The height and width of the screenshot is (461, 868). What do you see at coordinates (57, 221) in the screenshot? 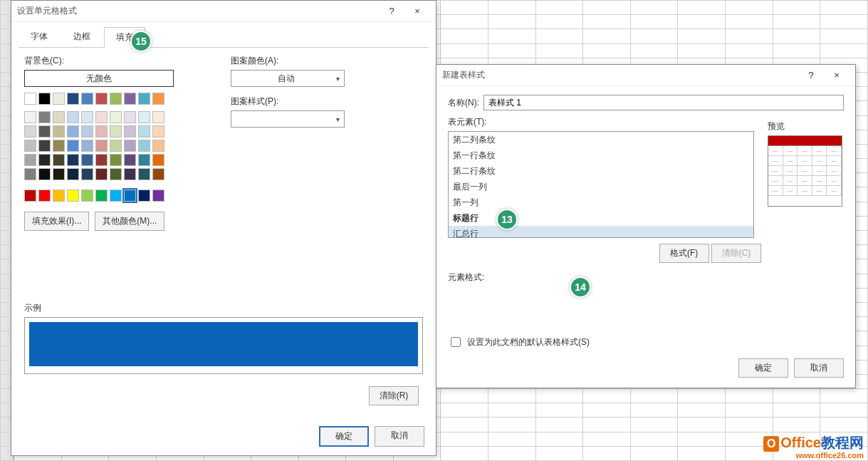
I see `fill-effects-button: 填充效果(I)...` at bounding box center [57, 221].